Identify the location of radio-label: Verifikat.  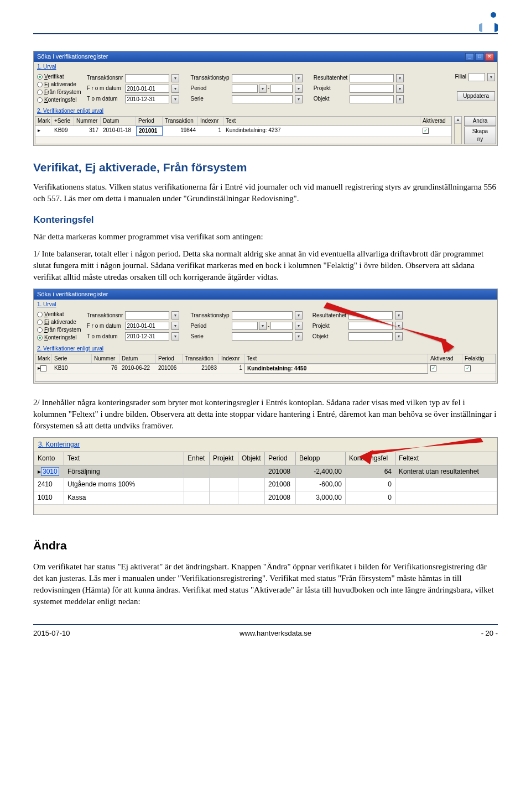
(54, 77).